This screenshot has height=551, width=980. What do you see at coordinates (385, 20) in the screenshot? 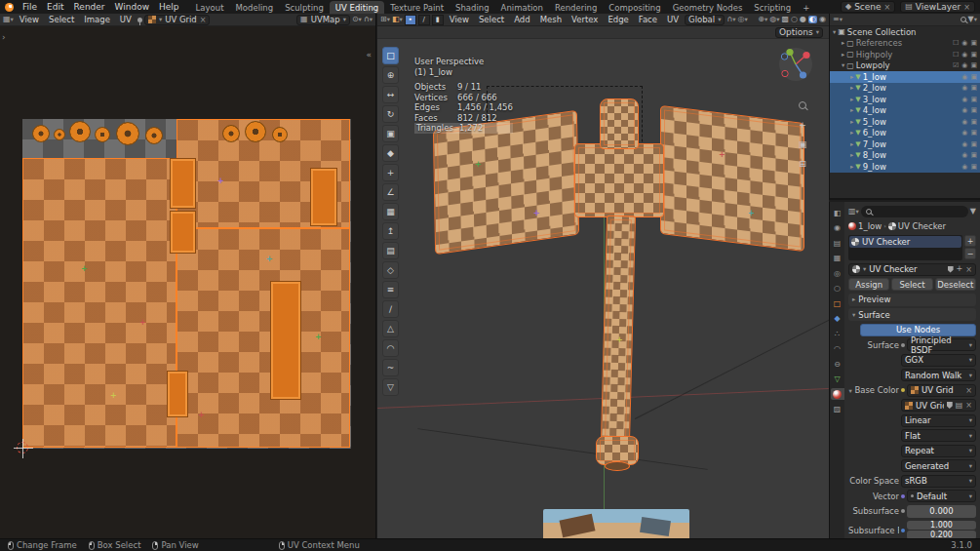
I see `viewport-editor-type-icon: ⊞▾` at bounding box center [385, 20].